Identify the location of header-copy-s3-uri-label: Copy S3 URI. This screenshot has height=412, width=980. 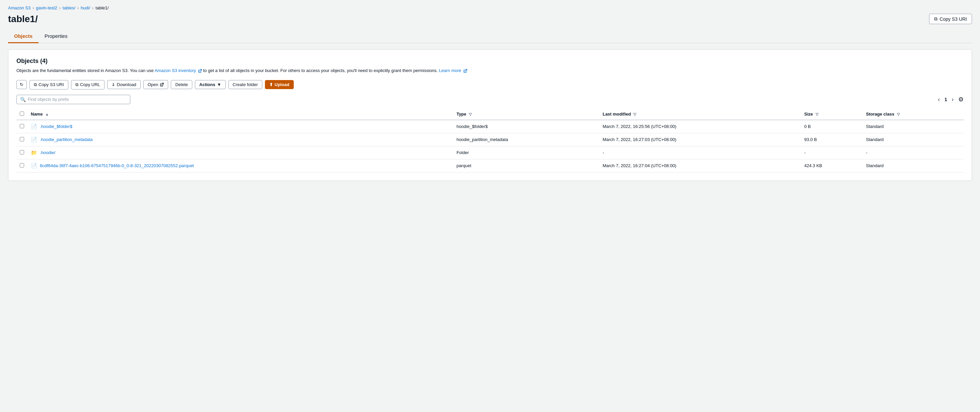
(953, 19).